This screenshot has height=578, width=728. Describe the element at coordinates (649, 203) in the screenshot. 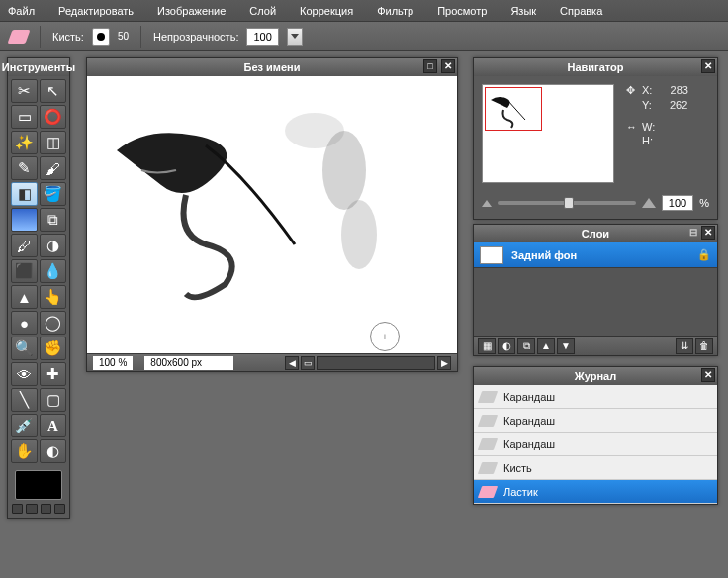

I see `zoom-in-icon` at that location.